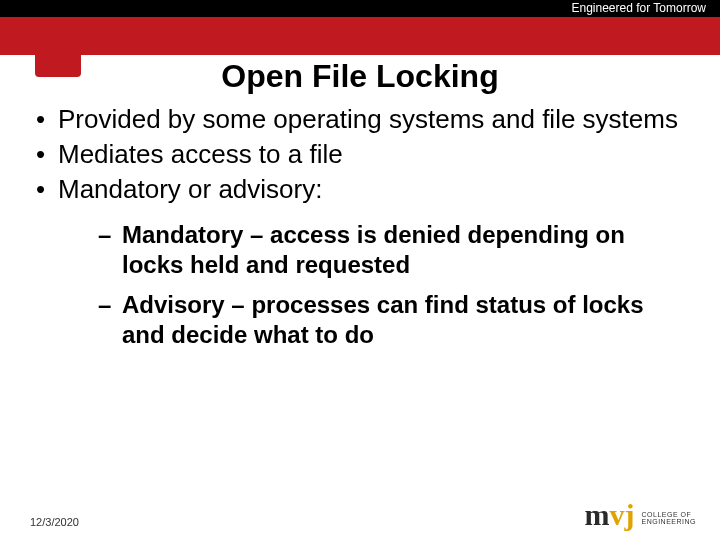 Image resolution: width=720 pixels, height=540 pixels. I want to click on footer-date: 12/3/2020, so click(54, 522).